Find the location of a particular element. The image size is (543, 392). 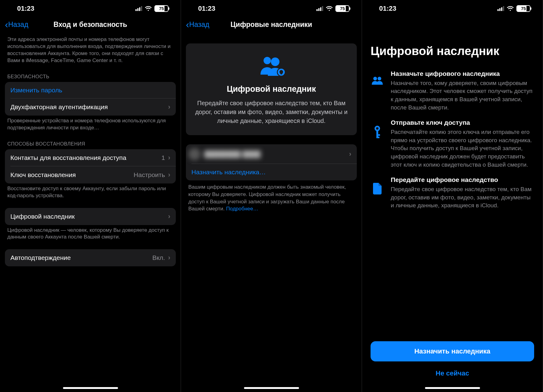

bottom-actions: Назначить наследника Не сейчас is located at coordinates (452, 361).